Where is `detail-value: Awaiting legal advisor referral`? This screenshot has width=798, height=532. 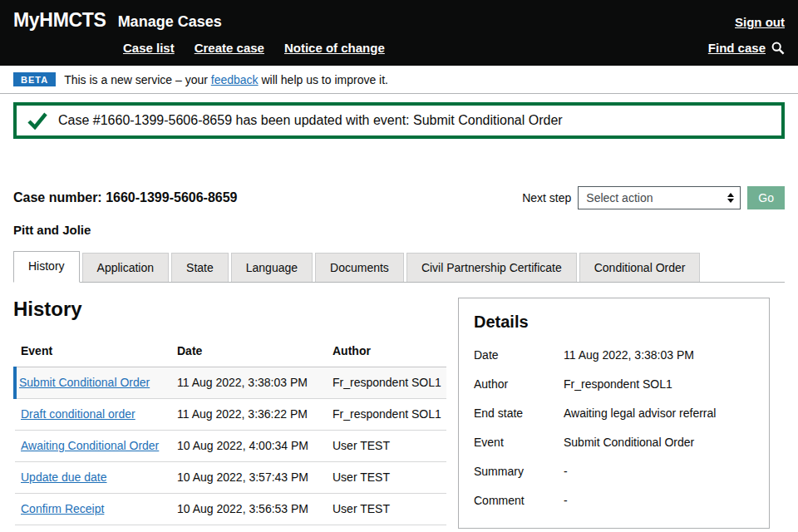 detail-value: Awaiting legal advisor referral is located at coordinates (658, 413).